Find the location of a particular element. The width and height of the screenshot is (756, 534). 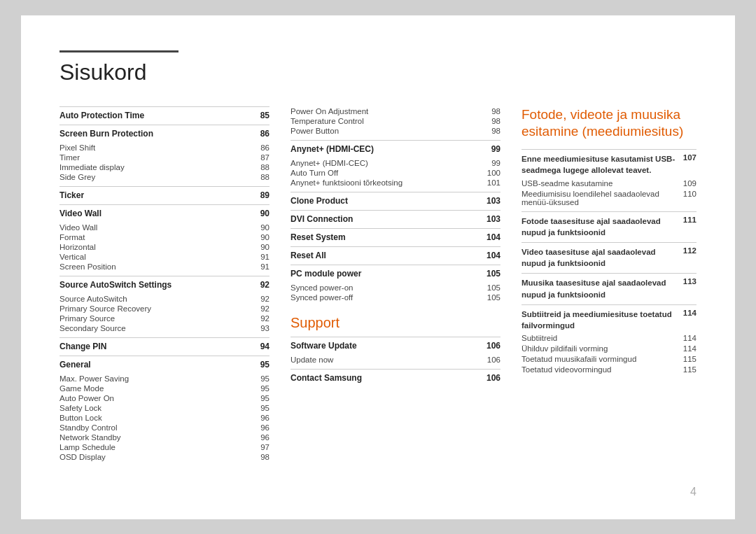

toc-section: Source AutoSwitch Settings 92 is located at coordinates (164, 283).